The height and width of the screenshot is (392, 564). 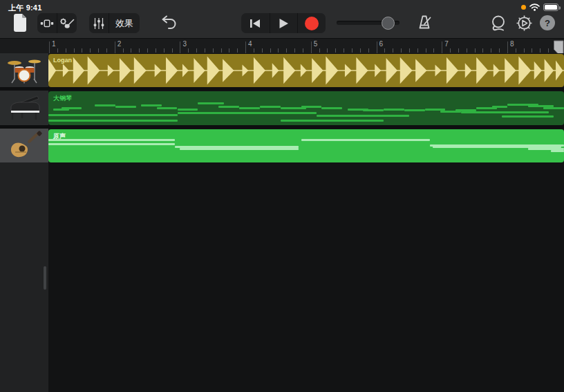 What do you see at coordinates (524, 25) in the screenshot?
I see `settings-gear-icon` at bounding box center [524, 25].